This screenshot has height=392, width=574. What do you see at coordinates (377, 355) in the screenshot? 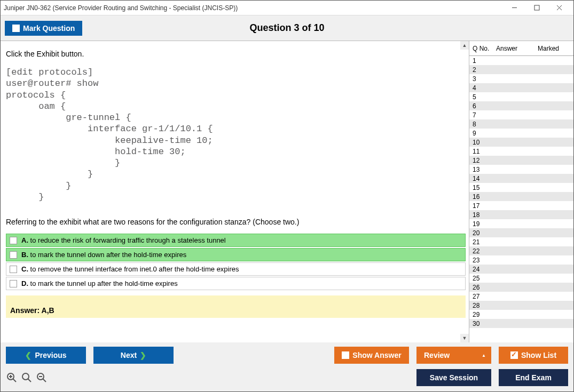
I see `show-answer-label: Show Answer` at bounding box center [377, 355].